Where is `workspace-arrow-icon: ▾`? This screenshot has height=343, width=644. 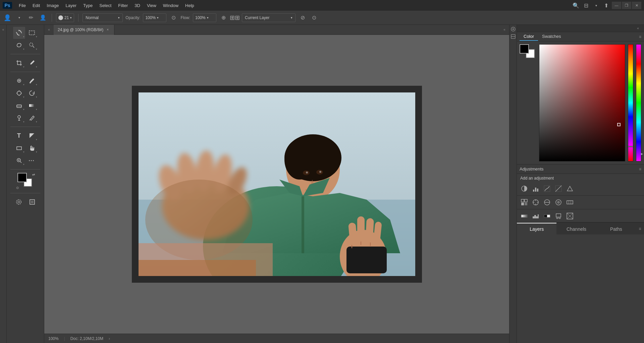 workspace-arrow-icon: ▾ is located at coordinates (596, 5).